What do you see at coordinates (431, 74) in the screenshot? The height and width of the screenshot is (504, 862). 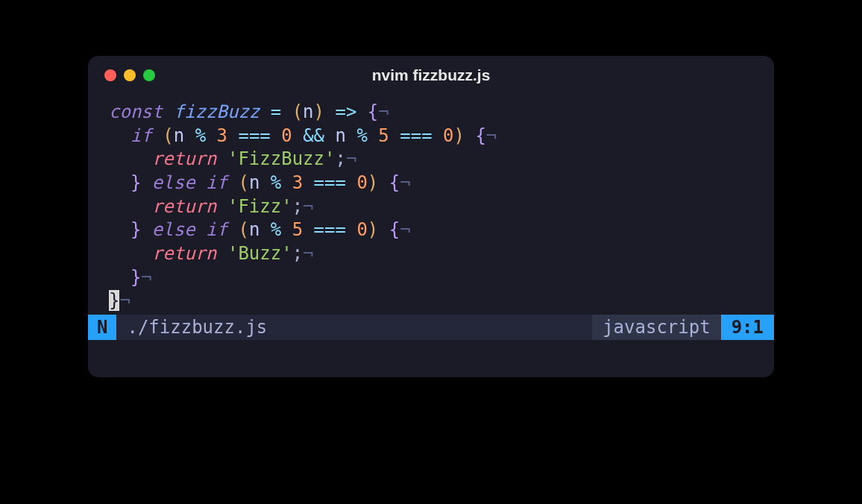 I see `titlebar: nvim fizzbuzz.js` at bounding box center [431, 74].